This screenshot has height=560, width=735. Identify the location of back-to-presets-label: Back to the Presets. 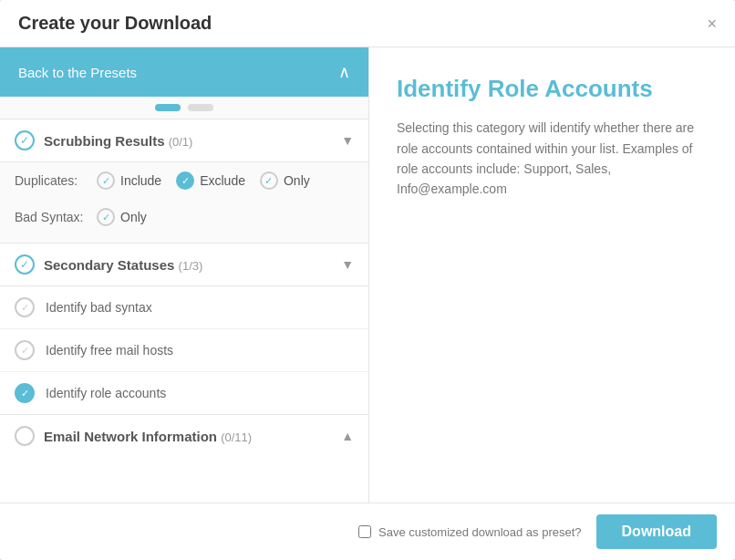
(78, 73).